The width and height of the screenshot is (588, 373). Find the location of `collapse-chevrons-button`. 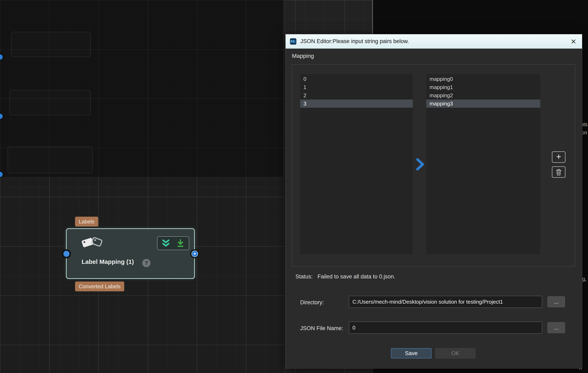

collapse-chevrons-button is located at coordinates (166, 243).